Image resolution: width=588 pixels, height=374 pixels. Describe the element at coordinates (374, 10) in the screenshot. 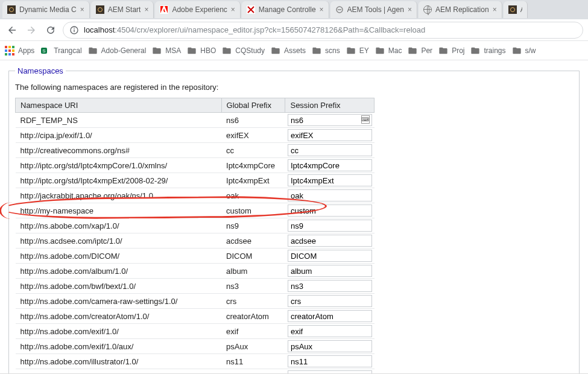

I see `tab-aem-tools: AEM Tools | Agen ×` at that location.